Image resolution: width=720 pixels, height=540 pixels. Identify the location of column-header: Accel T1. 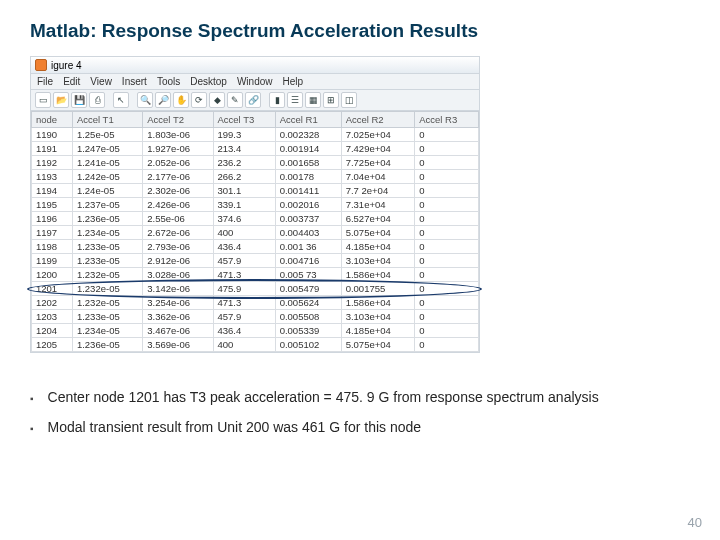
(107, 120).